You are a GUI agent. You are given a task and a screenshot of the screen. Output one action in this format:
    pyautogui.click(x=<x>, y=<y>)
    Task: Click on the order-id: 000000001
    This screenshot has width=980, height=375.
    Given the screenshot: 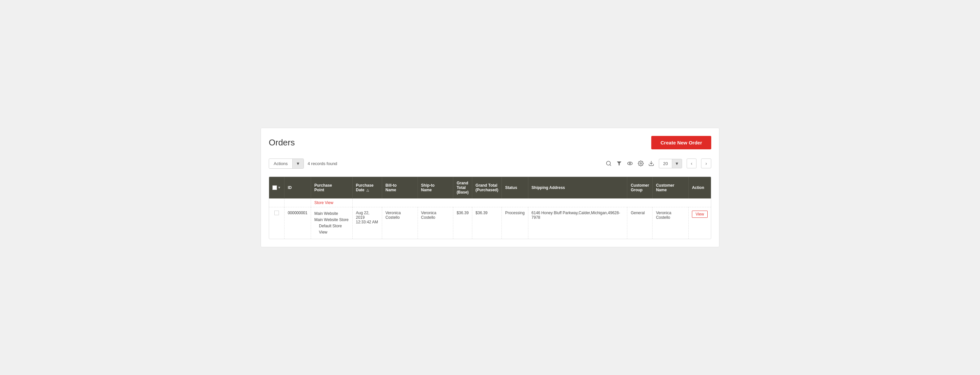 What is the action you would take?
    pyautogui.click(x=298, y=213)
    